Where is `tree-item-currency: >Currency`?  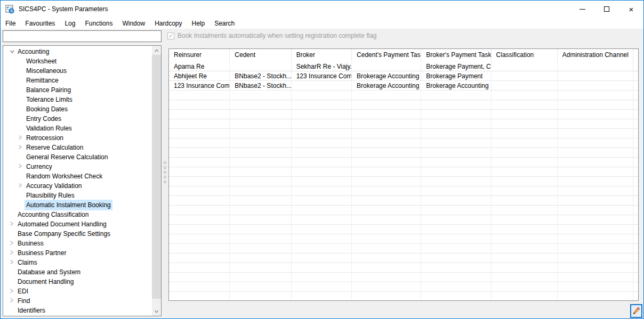 tree-item-currency: >Currency is located at coordinates (78, 167).